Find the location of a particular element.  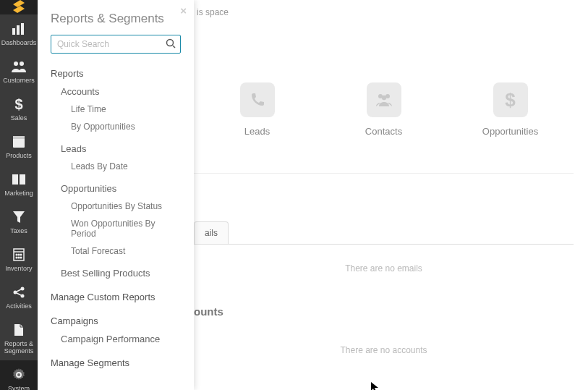

sidebar-item-label: Reports & Segments is located at coordinates (19, 347).